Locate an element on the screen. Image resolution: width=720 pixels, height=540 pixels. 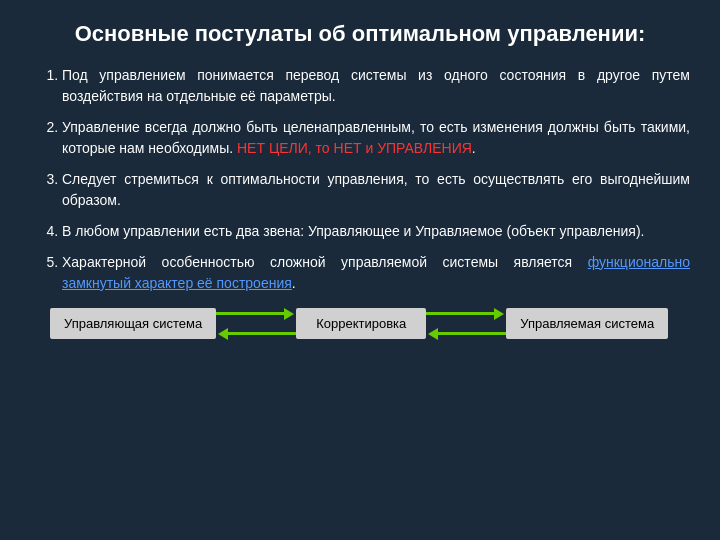
item-2-text-red: НЕТ ЦЕЛИ, то НЕТ и УПРАВЛЕНИЯ is located at coordinates (354, 148).